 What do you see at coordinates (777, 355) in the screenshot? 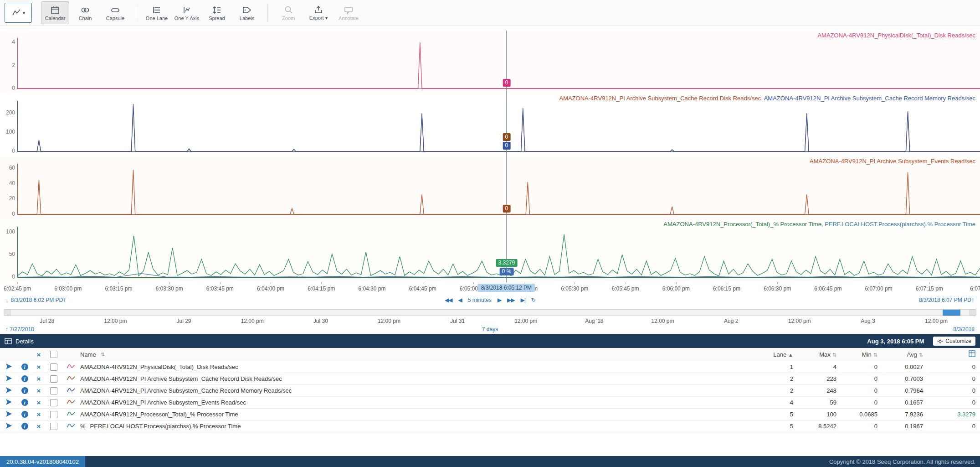
I see `column-header-lane: Lane▲` at bounding box center [777, 355].